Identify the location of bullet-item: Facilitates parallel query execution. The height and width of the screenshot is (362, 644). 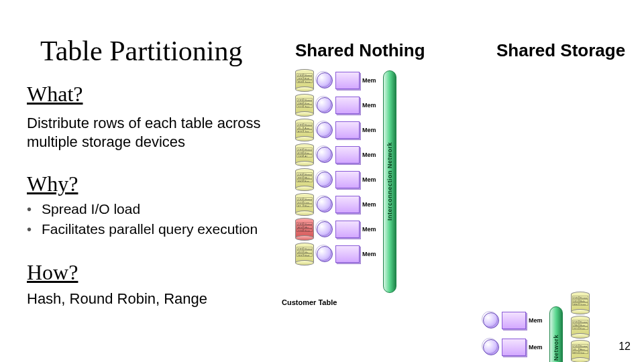
(150, 229).